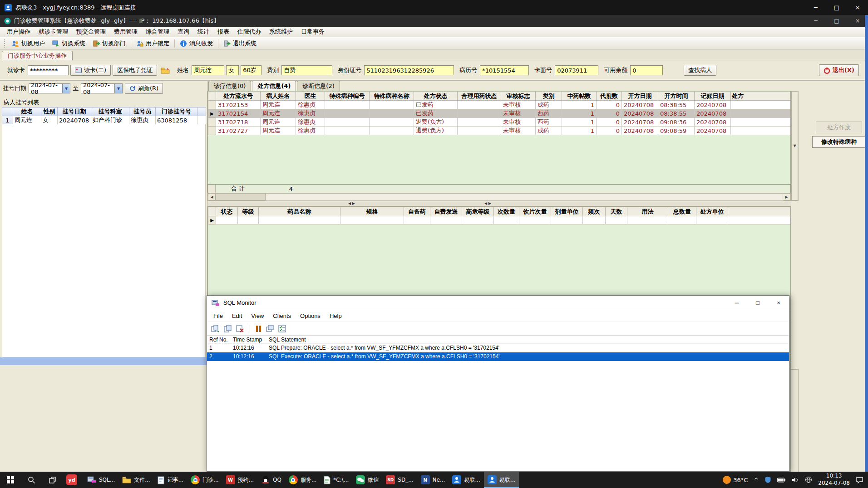  Describe the element at coordinates (104, 241) in the screenshot. I see `registration-list-body` at that location.